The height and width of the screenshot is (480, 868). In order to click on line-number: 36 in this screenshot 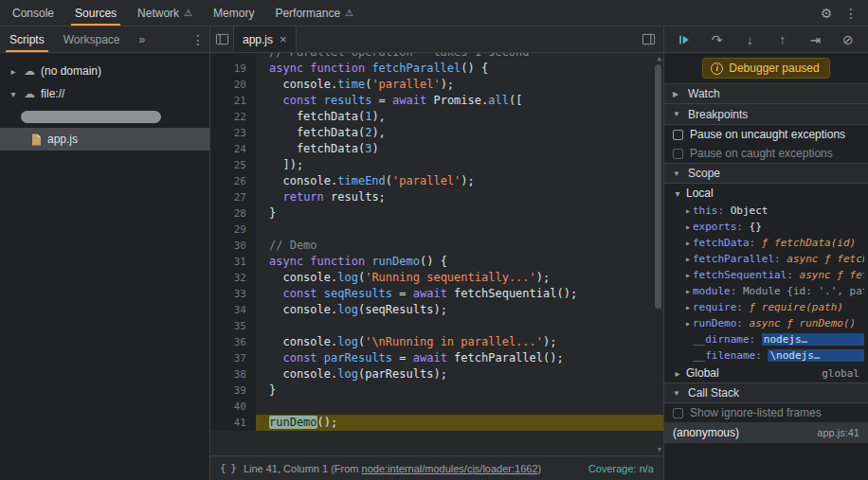, I will do `click(233, 343)`.